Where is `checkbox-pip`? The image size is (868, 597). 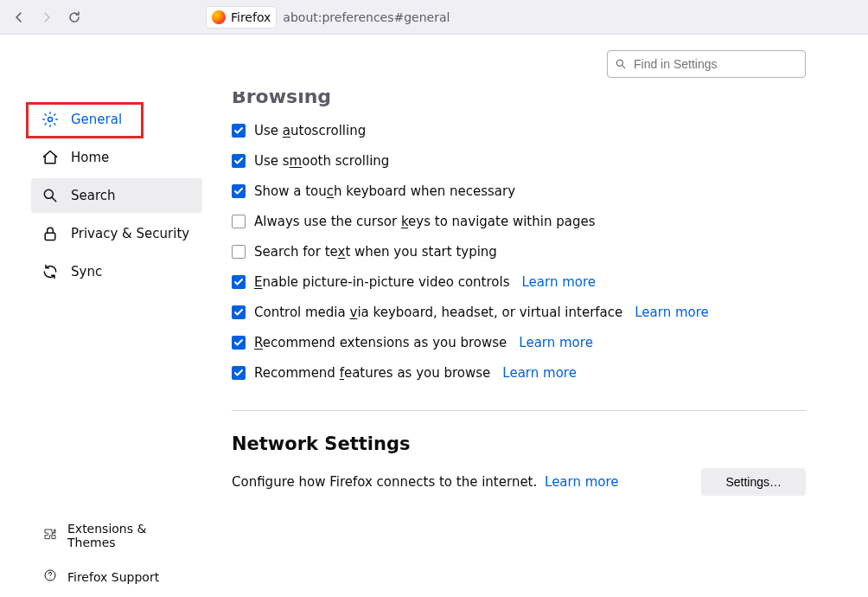 checkbox-pip is located at coordinates (239, 282).